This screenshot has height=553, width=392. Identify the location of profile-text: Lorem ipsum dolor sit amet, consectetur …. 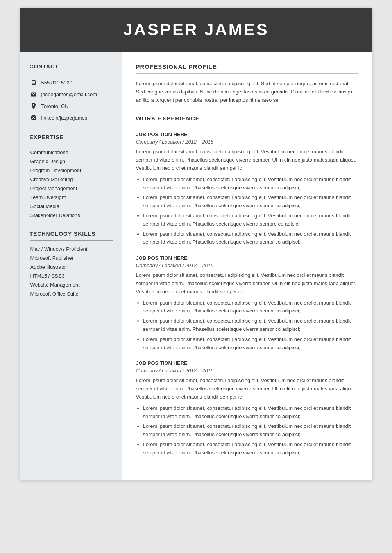
(247, 92).